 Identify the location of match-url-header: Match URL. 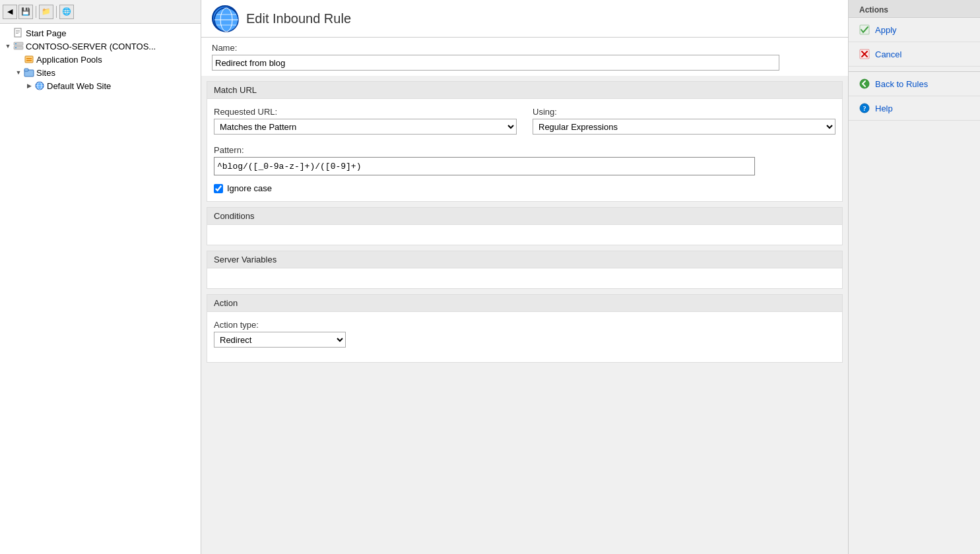
(525, 90).